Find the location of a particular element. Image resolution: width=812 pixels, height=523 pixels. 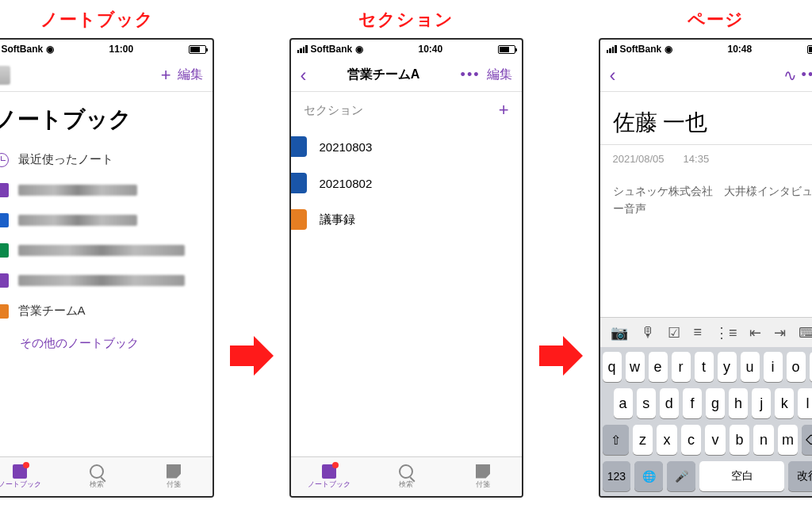

key-i: i is located at coordinates (773, 367).